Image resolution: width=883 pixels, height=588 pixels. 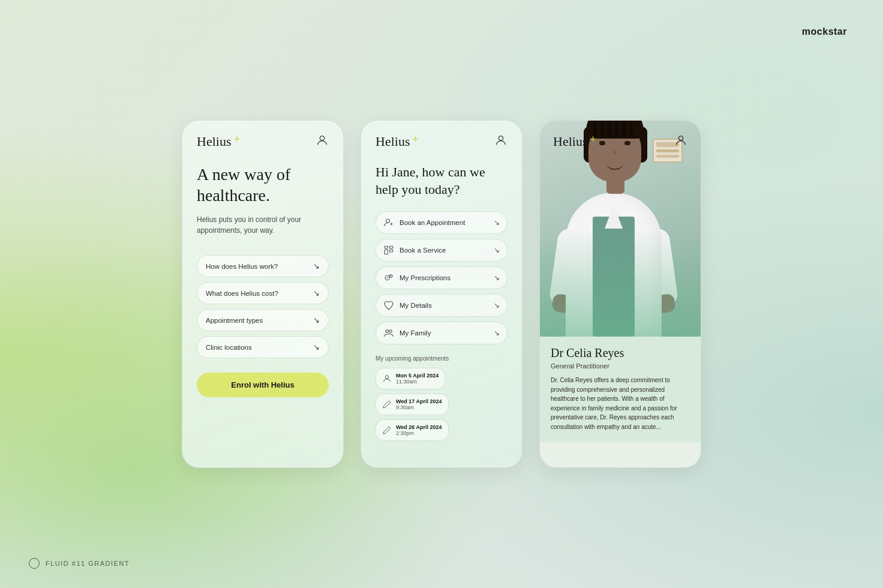 What do you see at coordinates (418, 382) in the screenshot?
I see `appt-time-1: 11:30am` at bounding box center [418, 382].